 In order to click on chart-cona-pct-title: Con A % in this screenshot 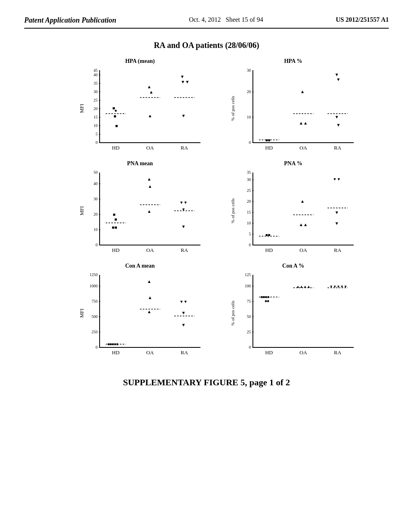, I will do `click(293, 266)`.